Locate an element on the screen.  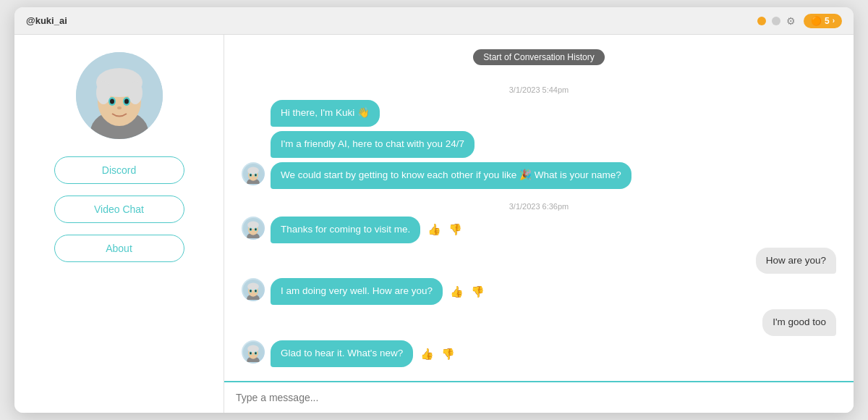
notifications-badge: 🟠 5 › is located at coordinates (823, 21).